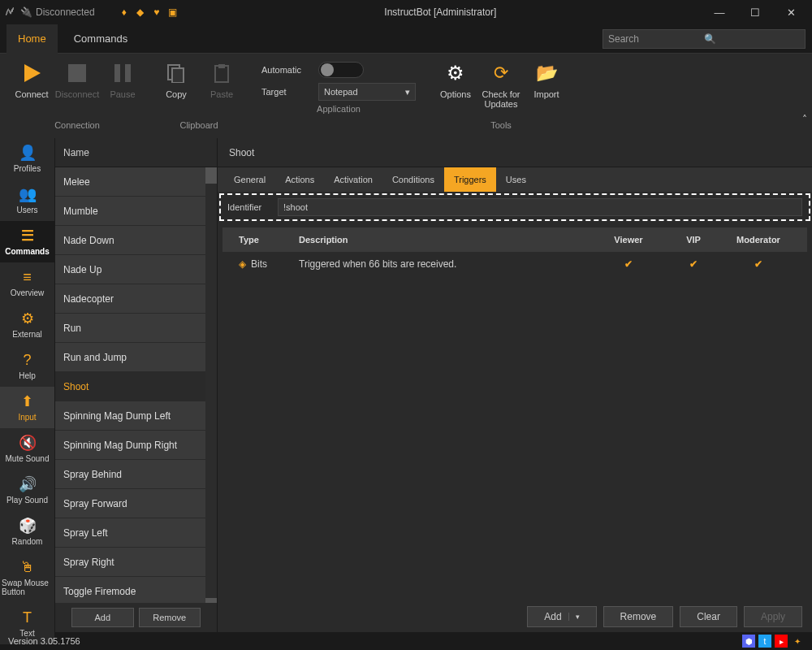 This screenshot has height=650, width=812. I want to click on connection-status: Disconnected, so click(65, 12).